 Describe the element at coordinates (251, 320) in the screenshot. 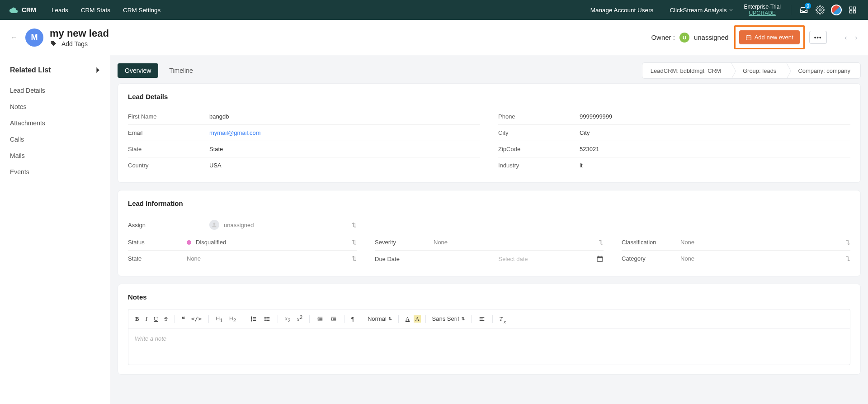

I see `svg-text: 3` at that location.